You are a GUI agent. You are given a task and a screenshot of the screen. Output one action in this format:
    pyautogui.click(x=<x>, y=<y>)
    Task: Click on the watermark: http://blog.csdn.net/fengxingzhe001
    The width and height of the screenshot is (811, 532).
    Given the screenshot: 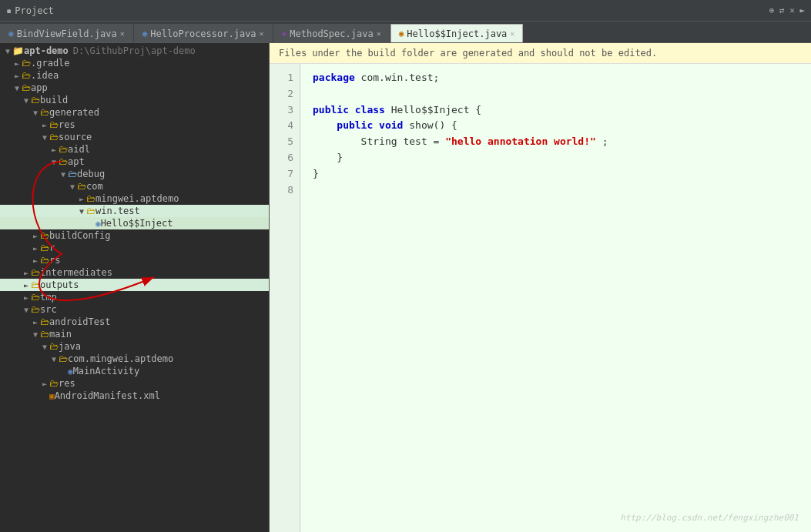 What is the action you would take?
    pyautogui.click(x=709, y=517)
    